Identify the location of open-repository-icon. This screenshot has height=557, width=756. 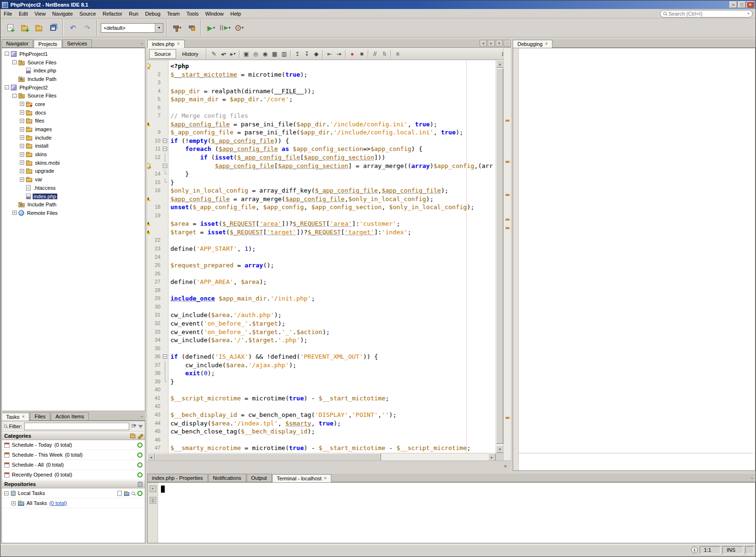
(127, 494).